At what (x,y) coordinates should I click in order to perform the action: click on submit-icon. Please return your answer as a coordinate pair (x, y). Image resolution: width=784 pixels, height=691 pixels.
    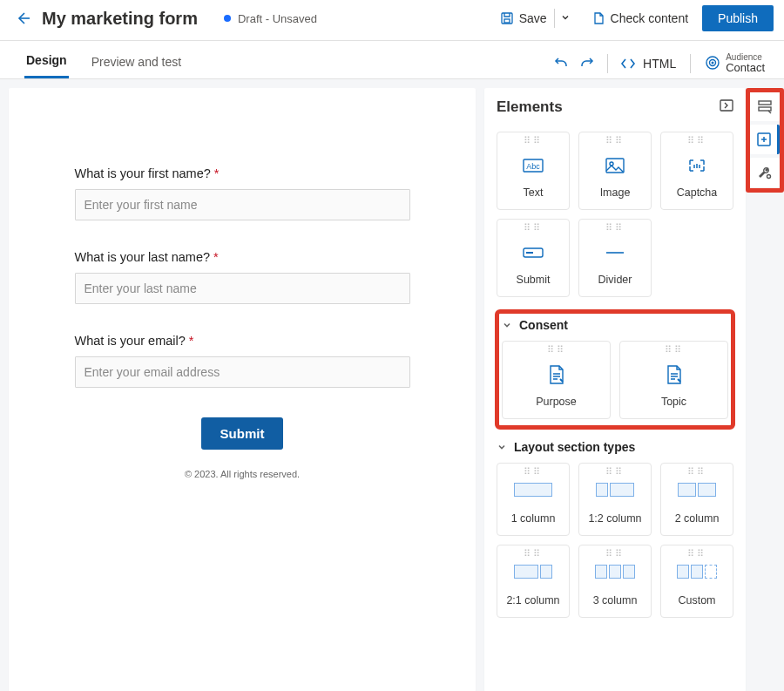
    Looking at the image, I should click on (533, 253).